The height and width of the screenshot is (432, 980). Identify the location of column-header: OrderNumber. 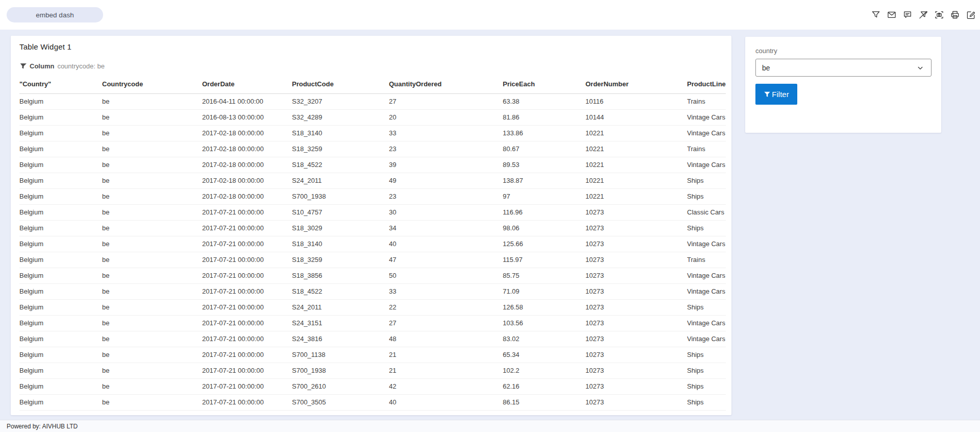
(636, 84).